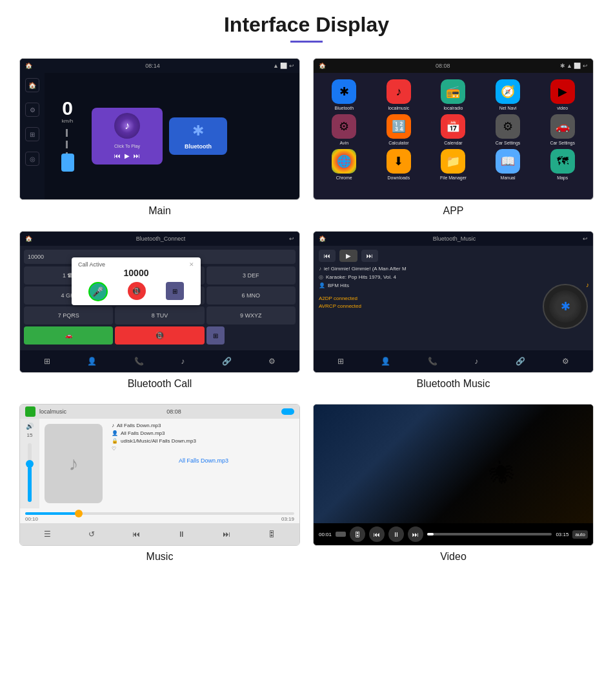 Image resolution: width=613 pixels, height=700 pixels. I want to click on call-end-button: 📵, so click(159, 335).